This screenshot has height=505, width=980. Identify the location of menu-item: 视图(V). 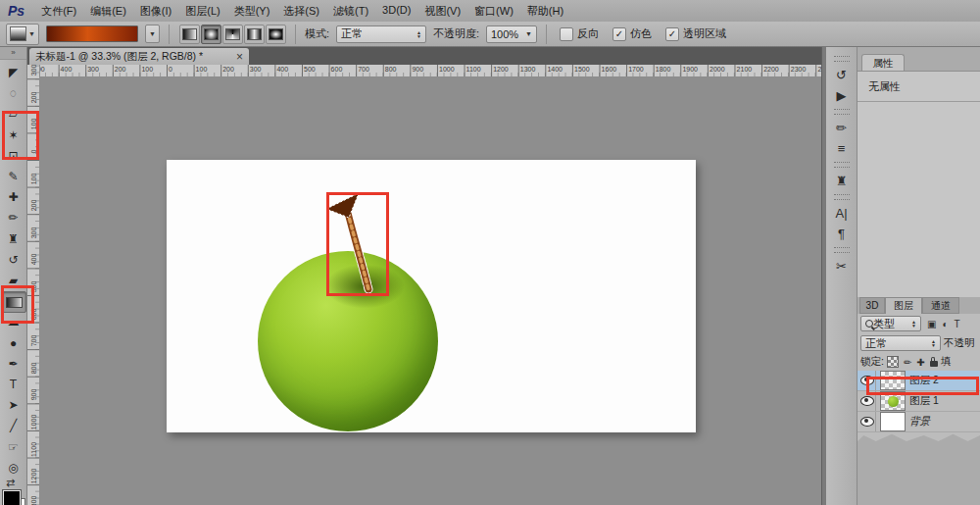
(443, 12).